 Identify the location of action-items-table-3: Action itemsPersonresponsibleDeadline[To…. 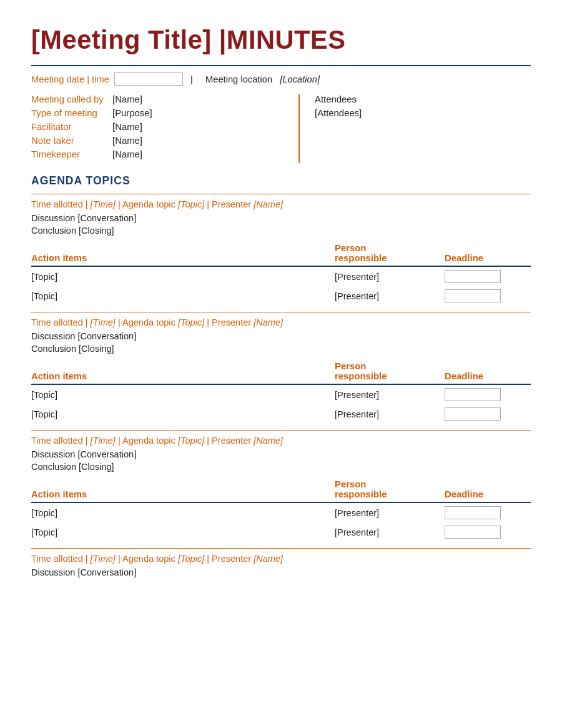
(281, 509).